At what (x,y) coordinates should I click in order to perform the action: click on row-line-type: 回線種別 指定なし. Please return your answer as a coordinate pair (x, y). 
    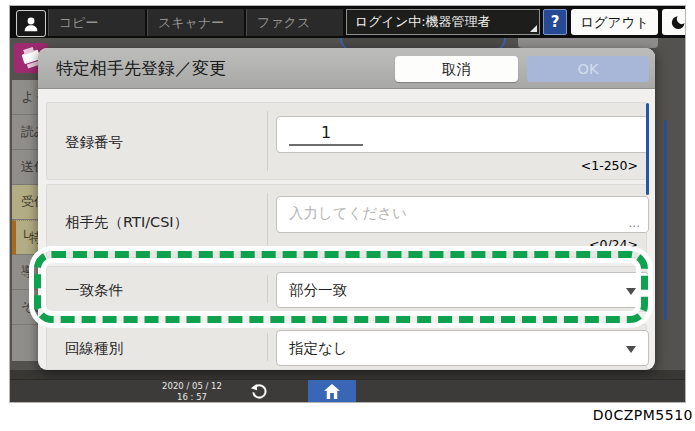
    Looking at the image, I should click on (346, 347).